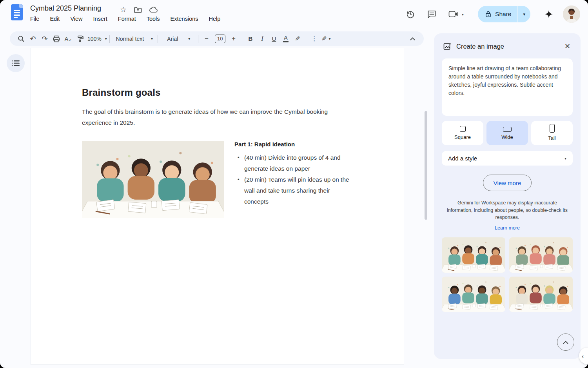  I want to click on decrease-font-icon: −, so click(207, 39).